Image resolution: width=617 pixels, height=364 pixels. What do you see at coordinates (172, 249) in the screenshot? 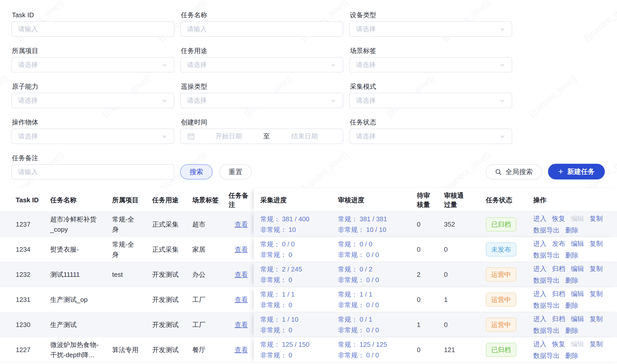
I see `cell-purpose: 正式采集` at bounding box center [172, 249].